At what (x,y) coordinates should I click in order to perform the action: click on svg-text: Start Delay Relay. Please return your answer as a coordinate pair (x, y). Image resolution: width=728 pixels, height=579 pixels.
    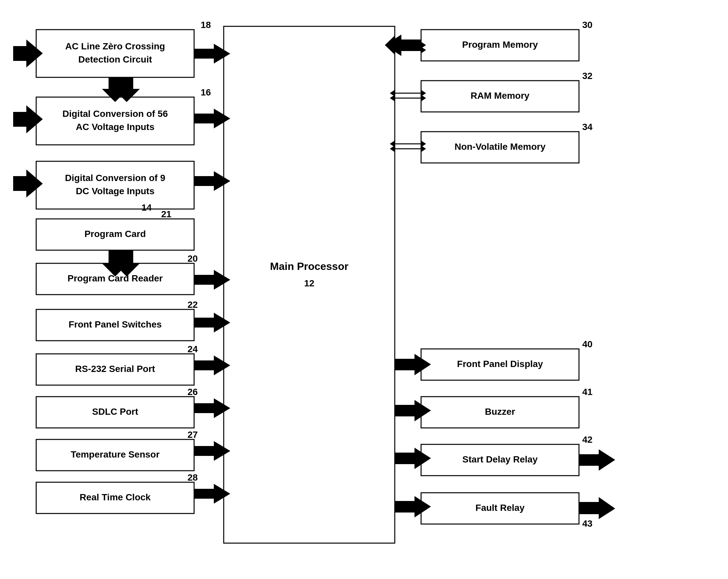
    Looking at the image, I should click on (500, 459).